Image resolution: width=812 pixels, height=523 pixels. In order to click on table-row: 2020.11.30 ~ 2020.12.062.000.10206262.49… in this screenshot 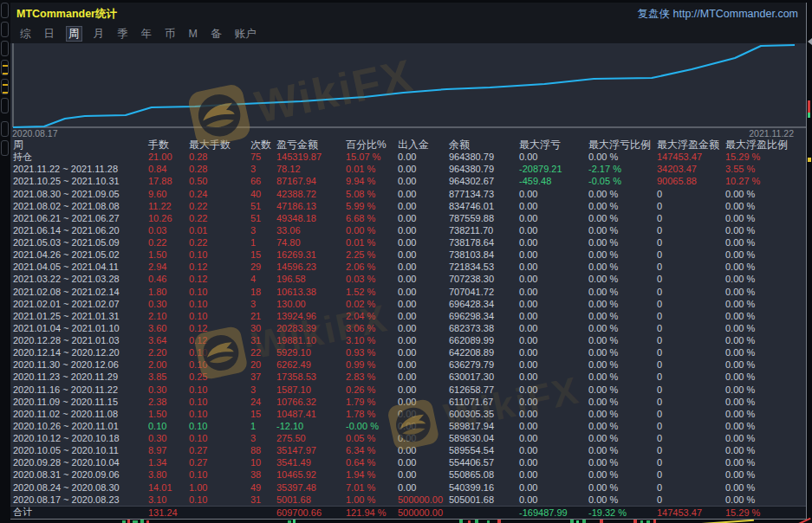, I will do `click(408, 365)`.